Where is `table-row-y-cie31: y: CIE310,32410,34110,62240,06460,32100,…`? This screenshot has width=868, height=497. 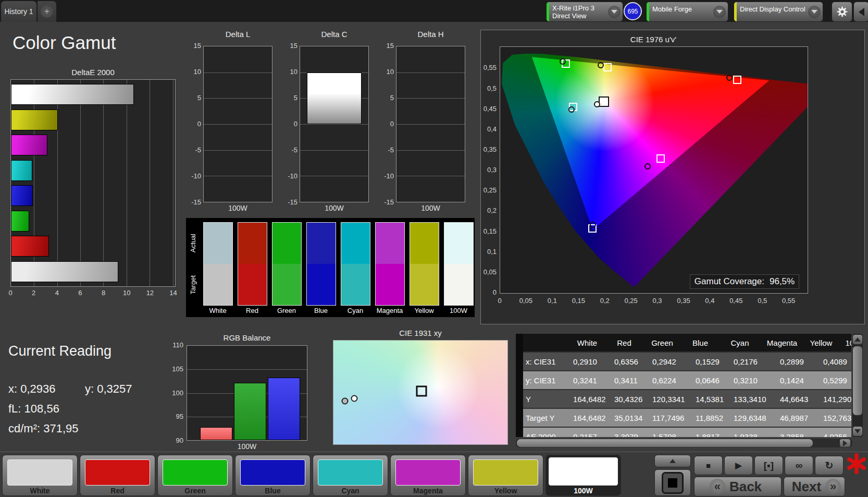 table-row-y-cie31: y: CIE310,32410,34110,62240,06460,32100,… is located at coordinates (687, 381).